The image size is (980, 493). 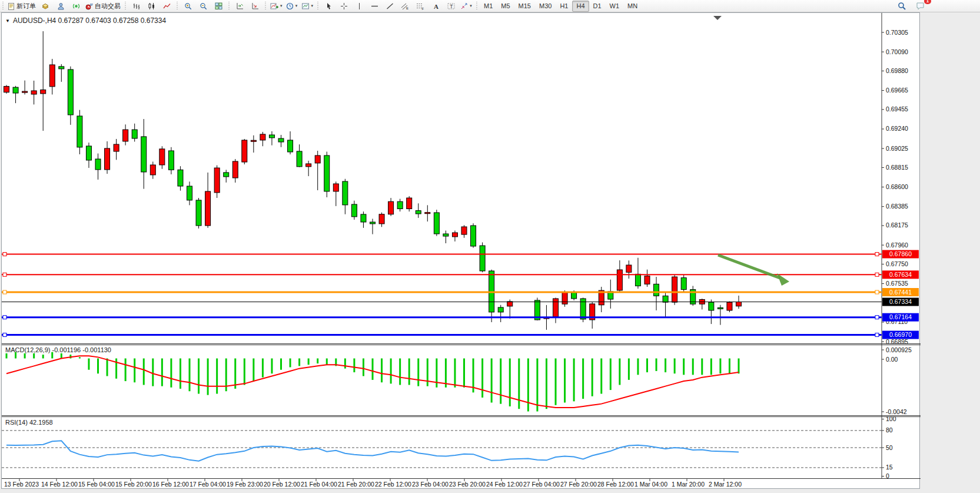 What do you see at coordinates (901, 317) in the screenshot?
I see `svg-text: 0.67164` at bounding box center [901, 317].